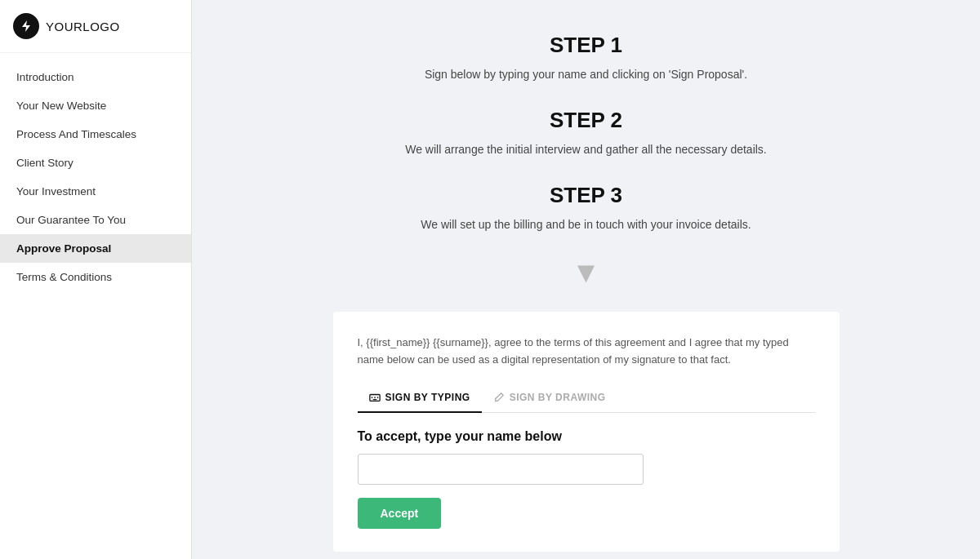  I want to click on tab-typing-label: SIGN BY TYPING, so click(428, 397).